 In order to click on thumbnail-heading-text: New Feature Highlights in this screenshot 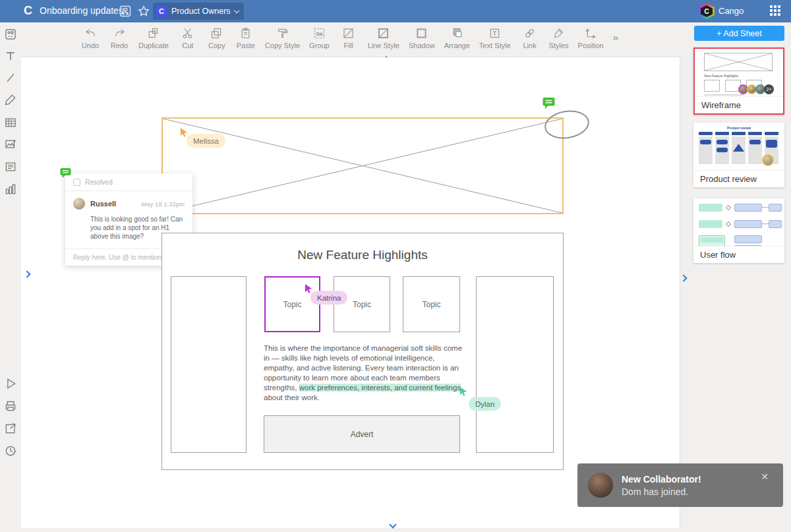, I will do `click(721, 76)`.